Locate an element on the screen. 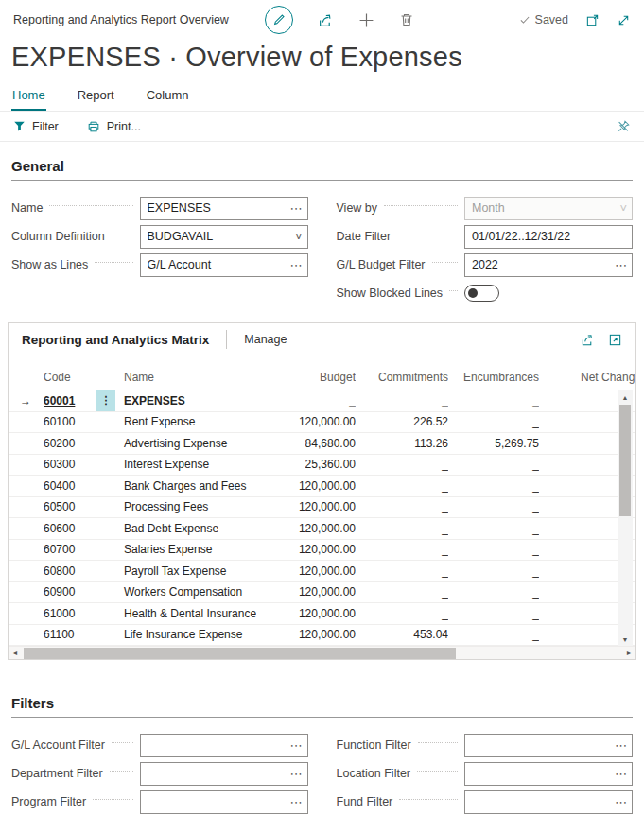  table-row: 60400Bank Charges and Fees120,000.00__ is located at coordinates (322, 486).